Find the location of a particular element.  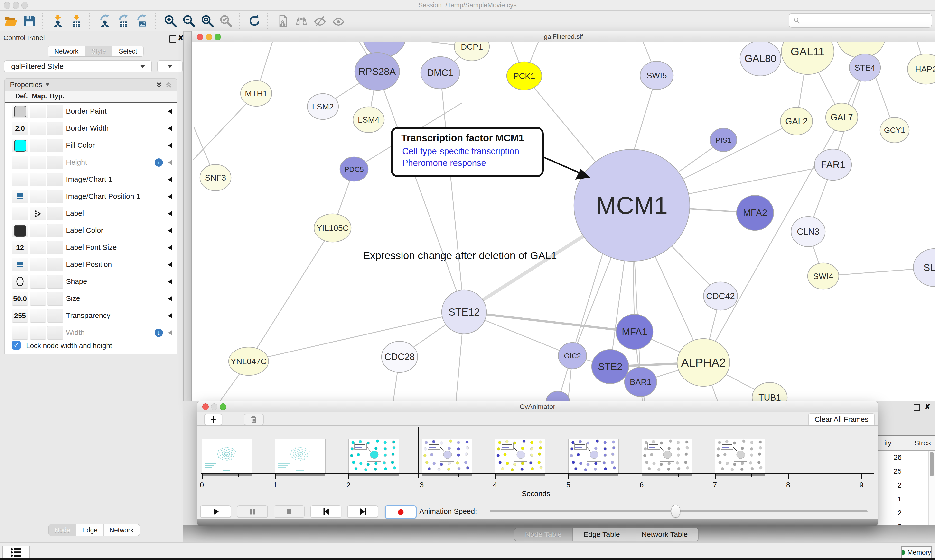

export-image-icon is located at coordinates (142, 21).